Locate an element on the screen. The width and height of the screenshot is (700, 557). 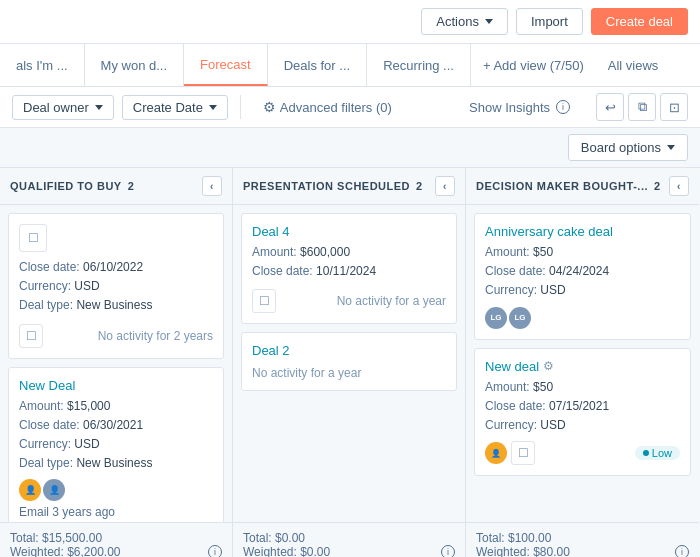
no-activity-icon-q1: ☐ is located at coordinates (31, 336).